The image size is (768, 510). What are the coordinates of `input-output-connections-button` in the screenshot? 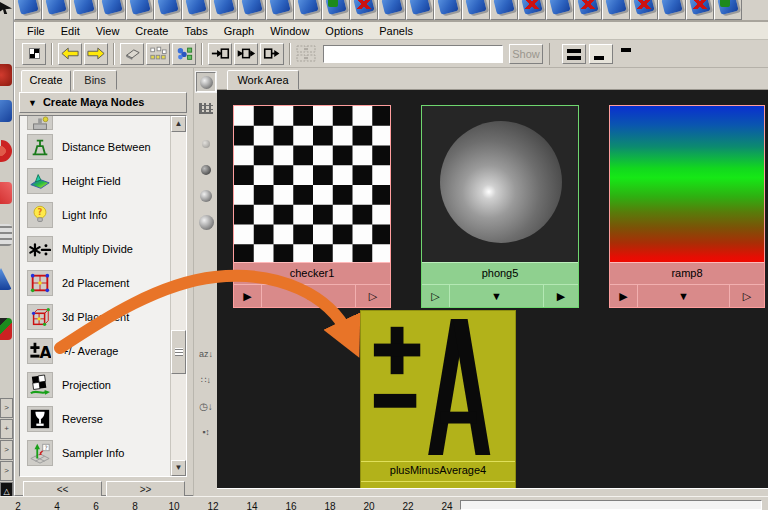 It's located at (246, 54).